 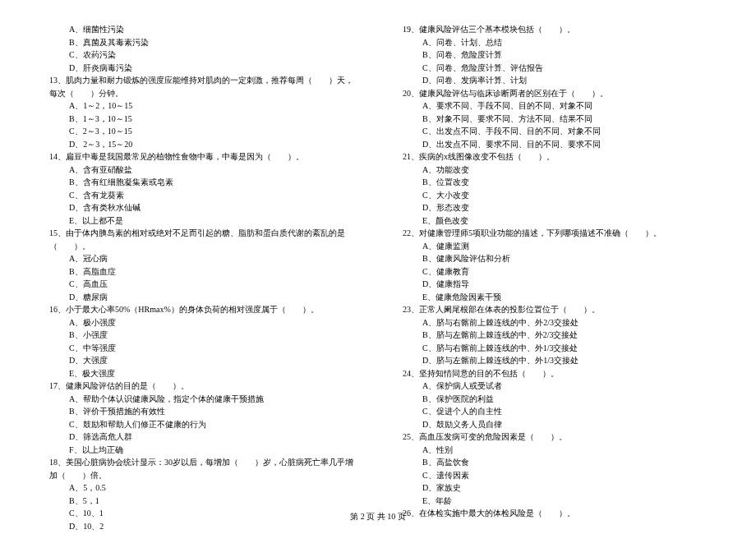 What do you see at coordinates (555, 476) in the screenshot?
I see `q25-options: A、性别 B、高盐饮食 C、遗传因素 D、家族史 E、年龄` at bounding box center [555, 476].